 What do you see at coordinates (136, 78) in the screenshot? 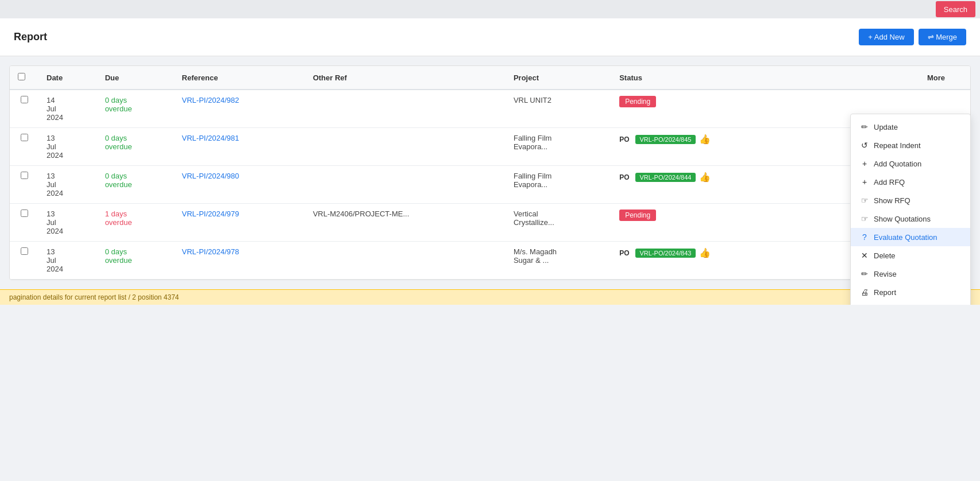
I see `col-due: Due` at bounding box center [136, 78].